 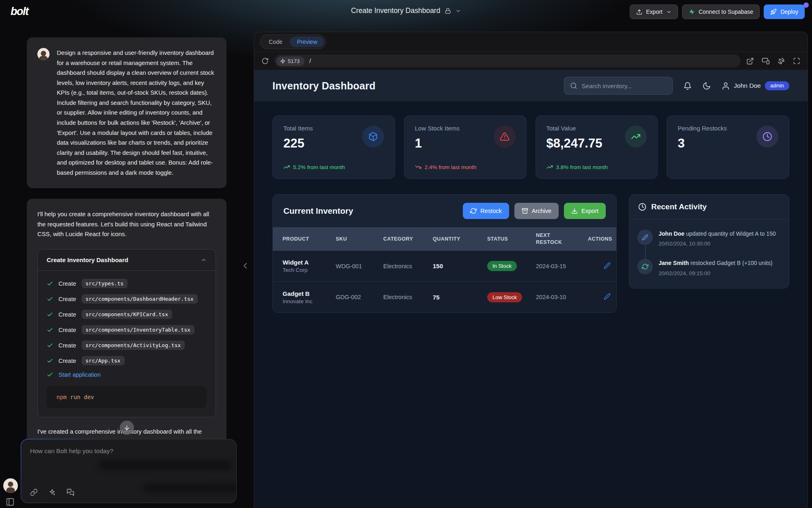 I want to click on project-title-menu: Create Inventory Dashboard, so click(x=406, y=11).